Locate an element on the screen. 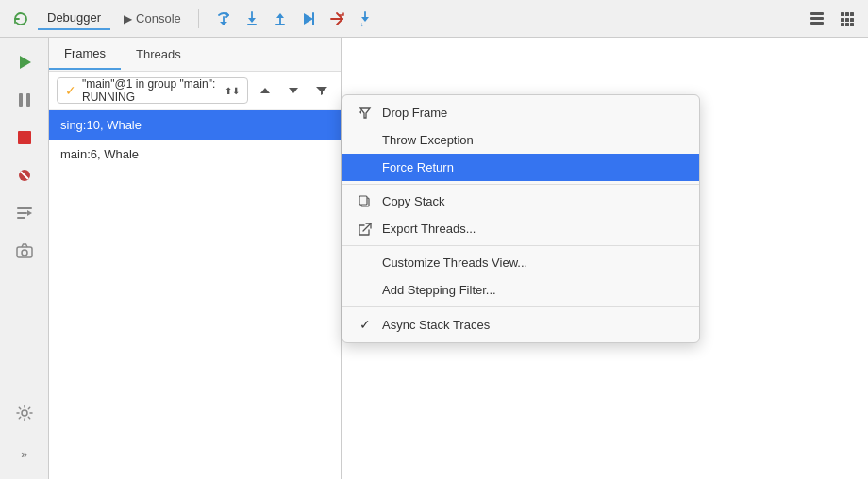 The width and height of the screenshot is (868, 479). toolbar-icons: ↓ is located at coordinates (294, 19).